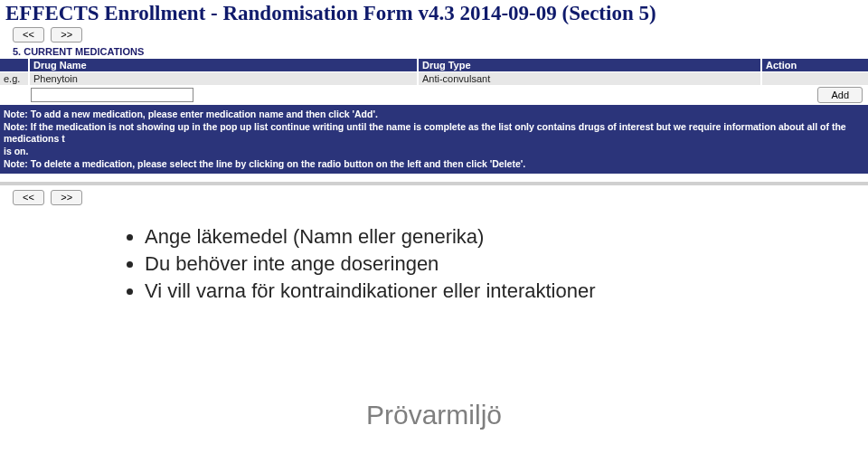  Describe the element at coordinates (840, 95) in the screenshot. I see `add-button: Add` at that location.